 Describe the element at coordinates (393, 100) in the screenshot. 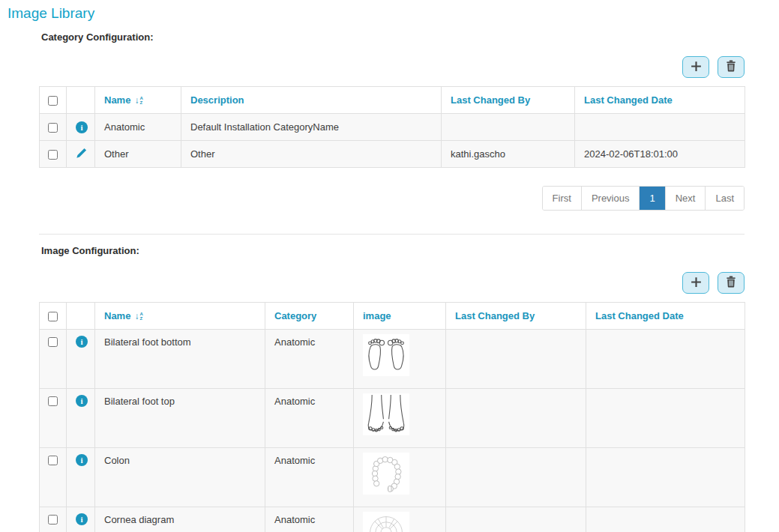

I see `category-table-header-row: Name↓AZ Description Last Changed By Last…` at that location.